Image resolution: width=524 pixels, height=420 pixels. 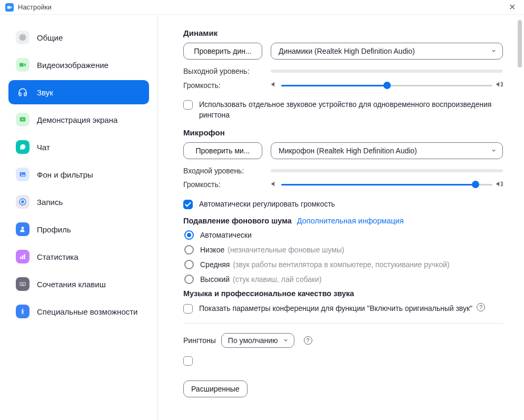 What do you see at coordinates (189, 279) in the screenshot?
I see `noise-high-radio` at bounding box center [189, 279].